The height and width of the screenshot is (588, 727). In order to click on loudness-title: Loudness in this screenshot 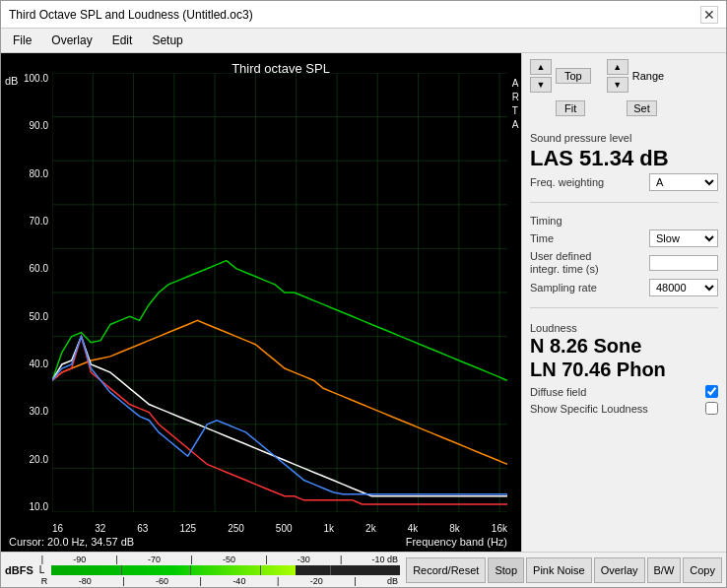, I will do `click(625, 328)`.